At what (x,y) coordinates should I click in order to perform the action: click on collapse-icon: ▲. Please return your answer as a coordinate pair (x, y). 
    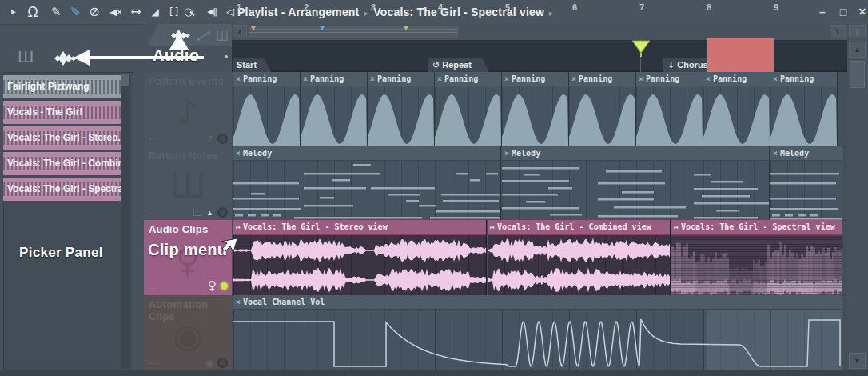
    Looking at the image, I should click on (209, 213).